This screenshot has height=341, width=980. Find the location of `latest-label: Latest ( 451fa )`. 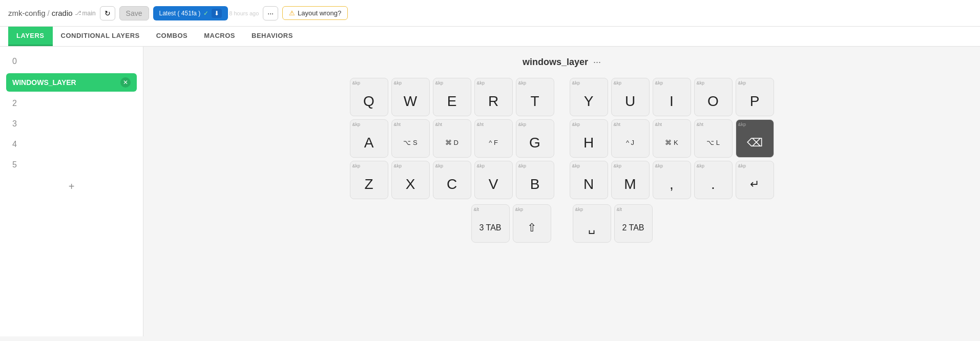

latest-label: Latest ( 451fa ) is located at coordinates (180, 13).